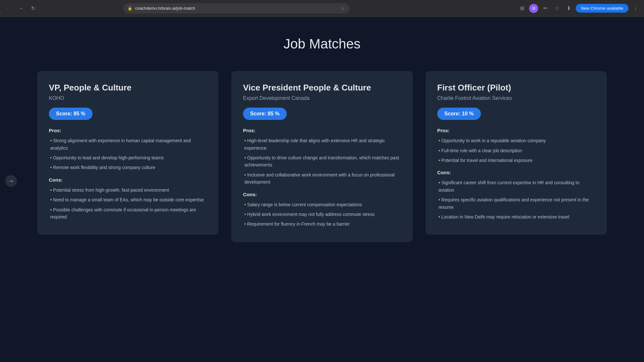 This screenshot has height=362, width=644. What do you see at coordinates (265, 114) in the screenshot?
I see `score-badge-2: Score: 85 %` at bounding box center [265, 114].